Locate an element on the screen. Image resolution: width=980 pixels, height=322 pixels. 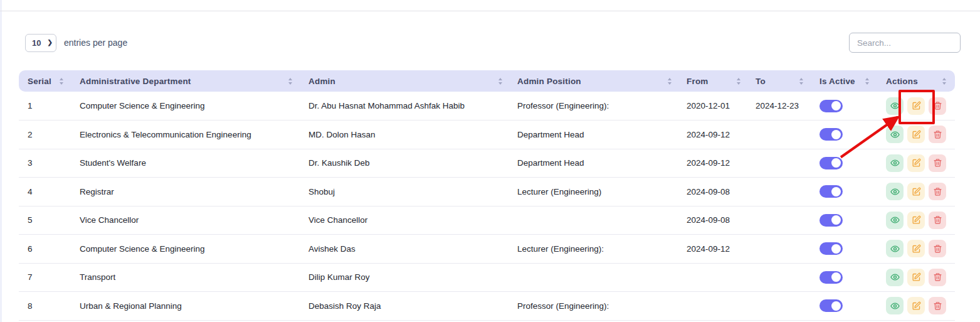
top-divider is located at coordinates (490, 11).